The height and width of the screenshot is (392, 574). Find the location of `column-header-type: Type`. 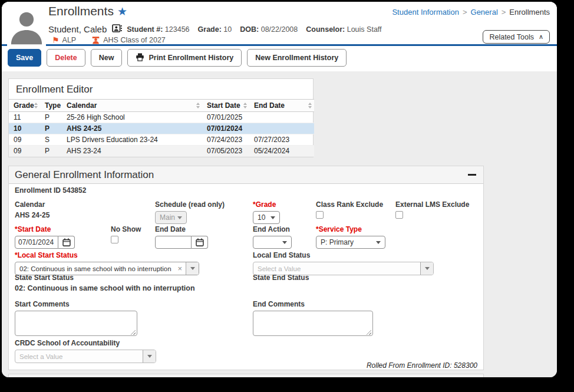

column-header-type: Type is located at coordinates (51, 106).